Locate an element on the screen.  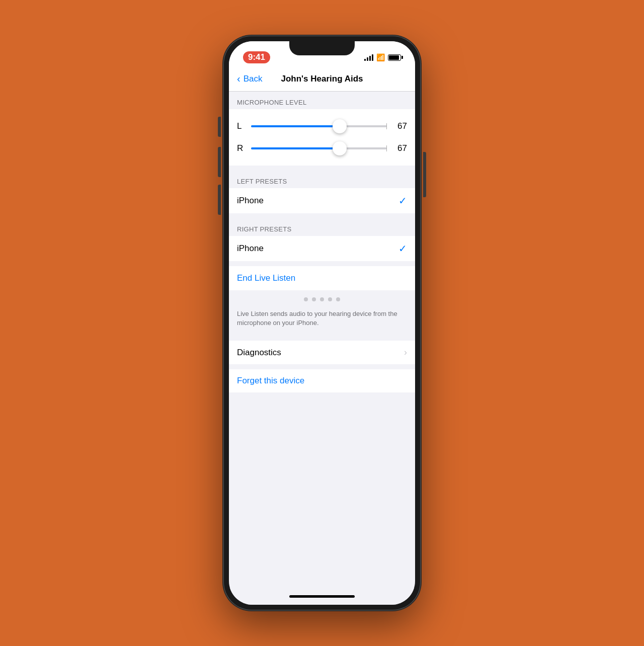
home-indicator is located at coordinates (322, 596).